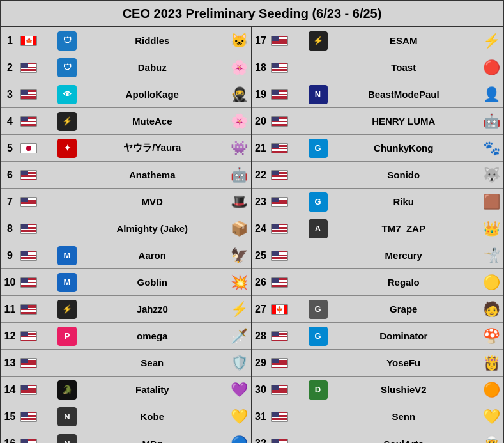 The image size is (504, 443). What do you see at coordinates (491, 256) in the screenshot?
I see `character-icon: 🤺` at bounding box center [491, 256].